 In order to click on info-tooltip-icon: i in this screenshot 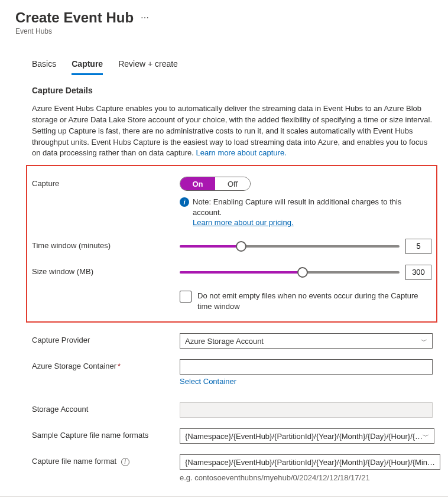, I will do `click(125, 462)`.